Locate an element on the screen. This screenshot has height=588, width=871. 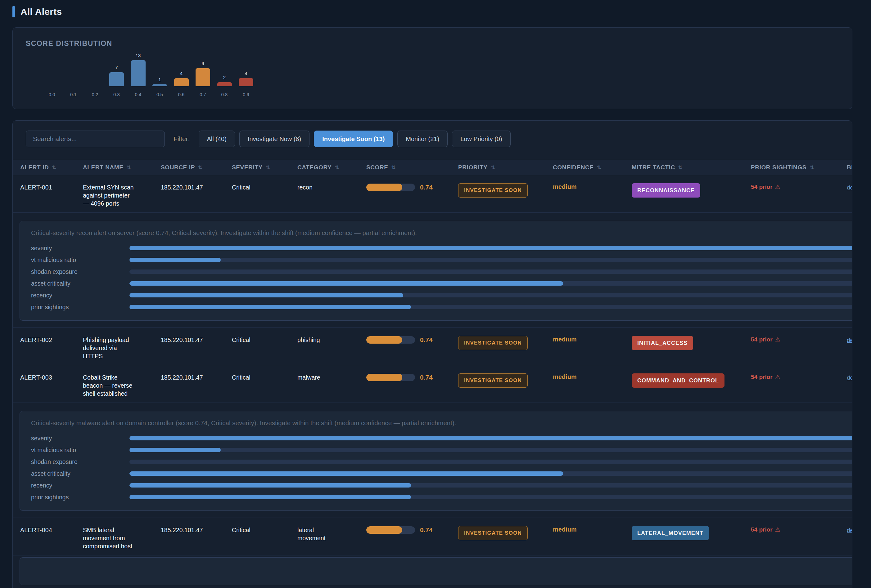
mitre-tactic-badge: RECONNAISSANCE is located at coordinates (666, 190).